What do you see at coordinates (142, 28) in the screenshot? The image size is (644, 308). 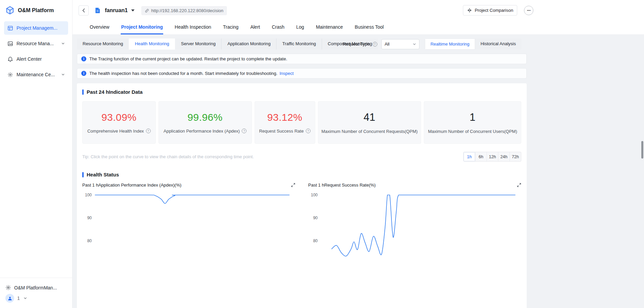 I see `tab-project-monitoring: Project Monitoring` at bounding box center [142, 28].